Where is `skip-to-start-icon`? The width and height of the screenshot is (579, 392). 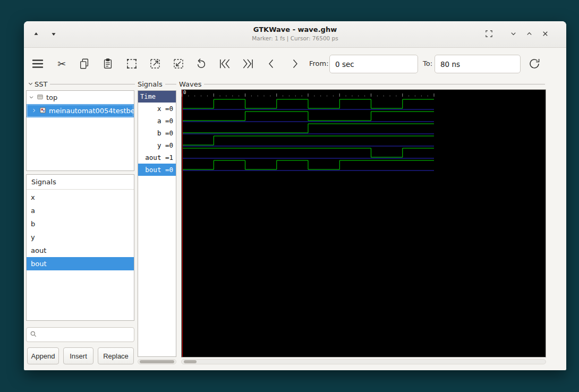 skip-to-start-icon is located at coordinates (225, 64).